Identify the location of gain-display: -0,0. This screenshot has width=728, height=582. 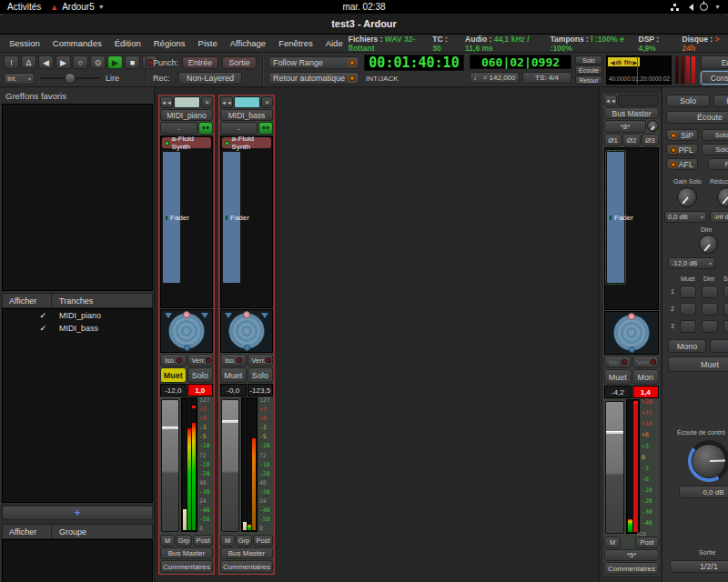
(233, 390).